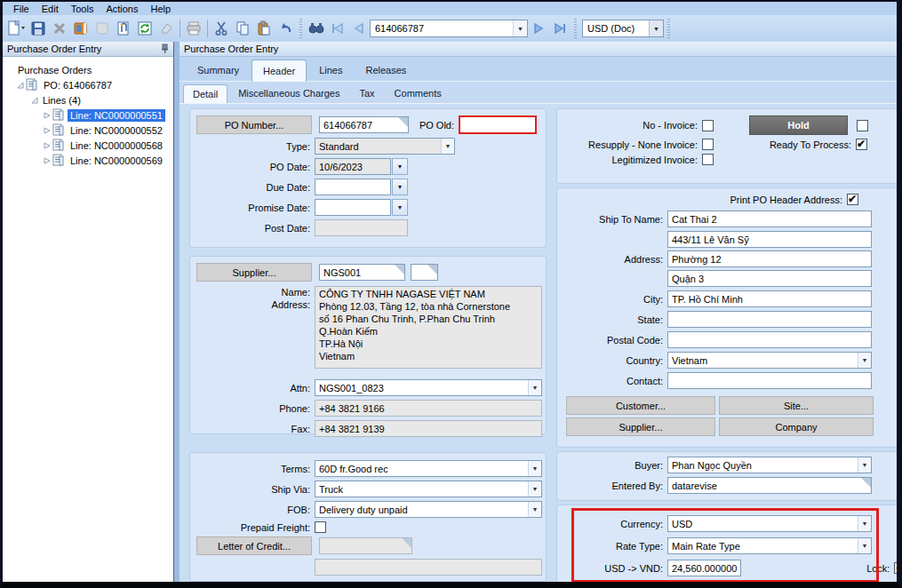 This screenshot has height=588, width=902. What do you see at coordinates (641, 405) in the screenshot?
I see `customer-button: Customer...` at bounding box center [641, 405].